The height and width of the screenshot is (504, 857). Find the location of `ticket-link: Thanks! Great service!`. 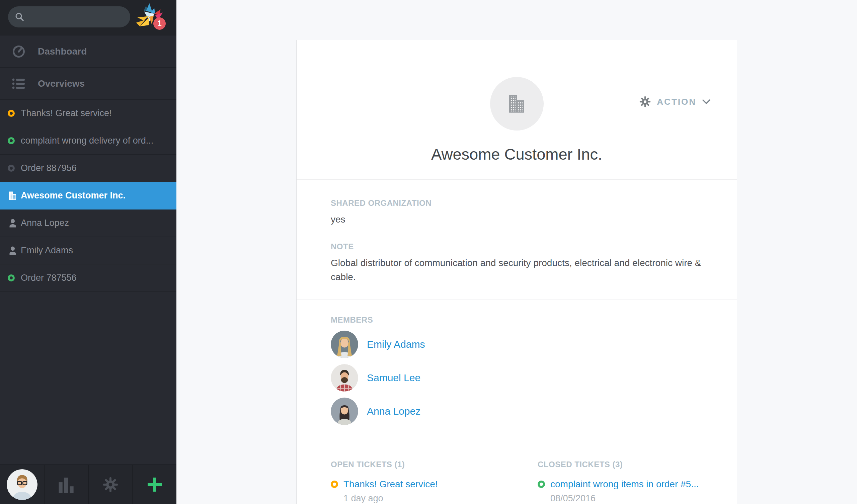

ticket-link: Thanks! Great service! is located at coordinates (391, 484).